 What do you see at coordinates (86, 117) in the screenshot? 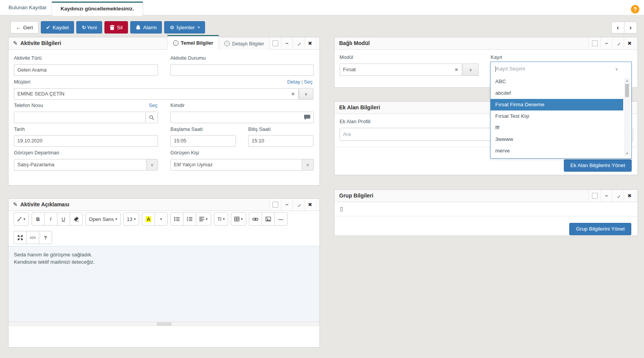
I see `phone-input` at bounding box center [86, 117].